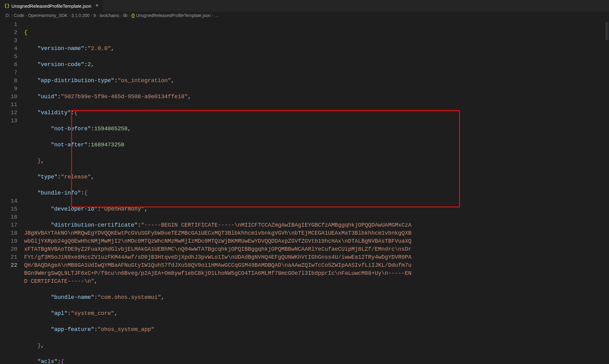 The width and height of the screenshot is (609, 364). Describe the element at coordinates (109, 15) in the screenshot. I see `breadcrumb-part: toolchains` at that location.